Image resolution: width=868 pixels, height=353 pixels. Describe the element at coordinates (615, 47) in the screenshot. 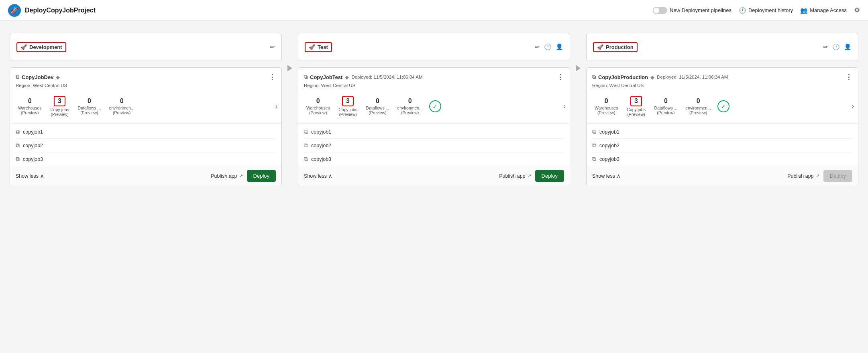

I see `stage-header-left: 🚀 Production` at that location.